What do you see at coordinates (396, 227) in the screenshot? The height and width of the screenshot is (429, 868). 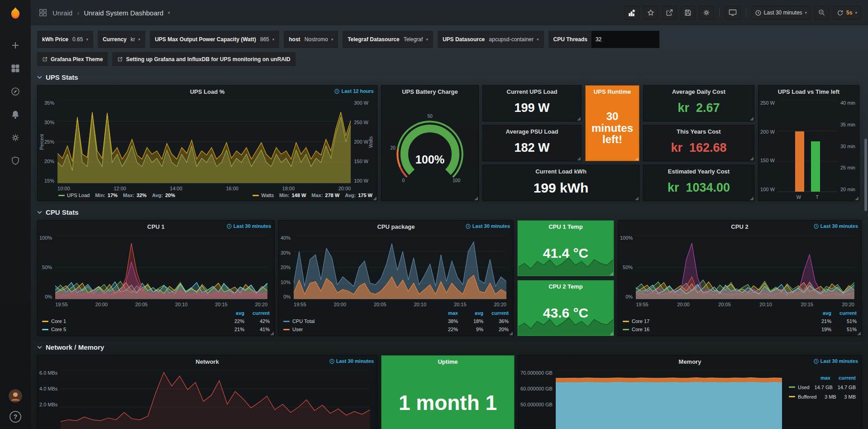 I see `panel-title: CPU package` at bounding box center [396, 227].